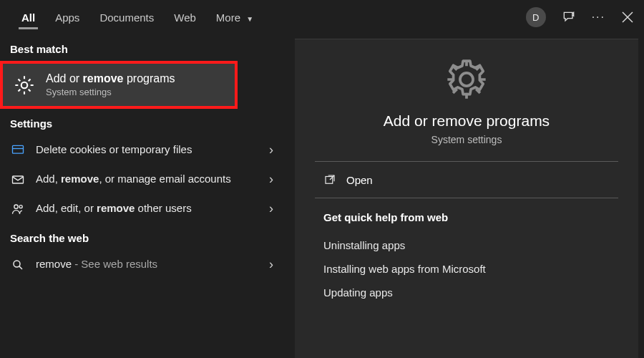 The width and height of the screenshot is (644, 358). Describe the element at coordinates (143, 47) in the screenshot. I see `section-best-match: Best match` at that location.